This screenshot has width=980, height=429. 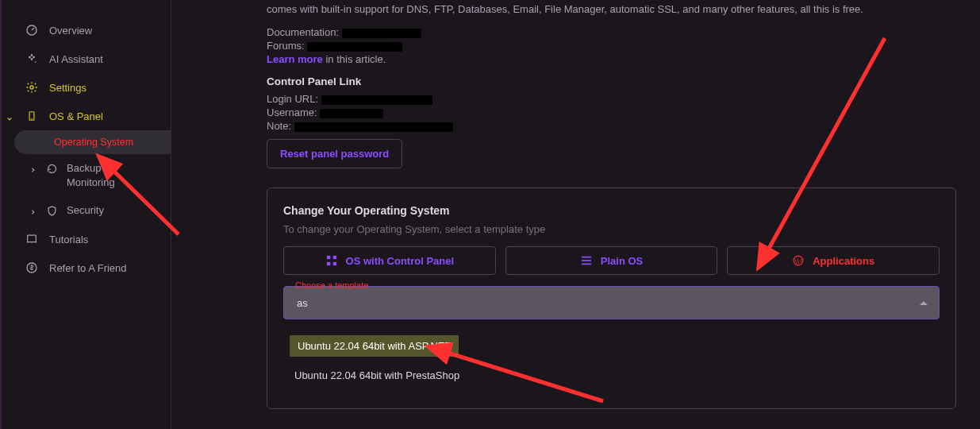 I want to click on control-panel-link-heading: Control Panel Link, so click(x=611, y=79).